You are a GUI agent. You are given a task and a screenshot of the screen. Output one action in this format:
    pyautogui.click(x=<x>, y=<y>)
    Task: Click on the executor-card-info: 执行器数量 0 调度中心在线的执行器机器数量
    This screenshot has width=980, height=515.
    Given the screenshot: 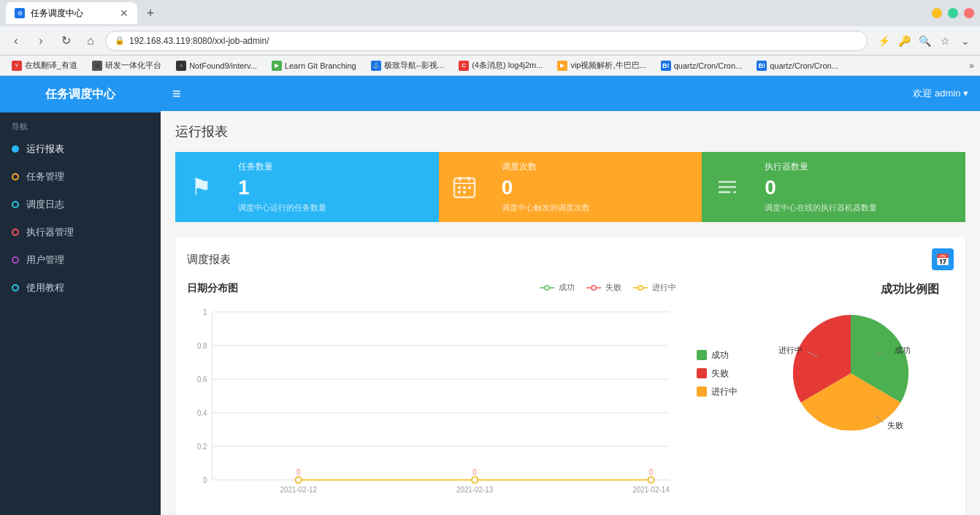 What is the action you would take?
    pyautogui.click(x=859, y=187)
    